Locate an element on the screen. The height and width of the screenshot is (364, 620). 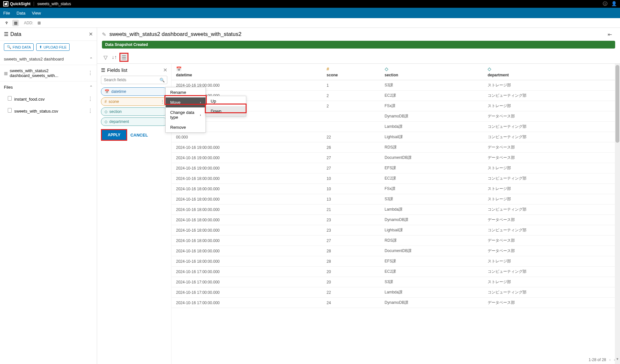
page-next-icon: › is located at coordinates (614, 360).